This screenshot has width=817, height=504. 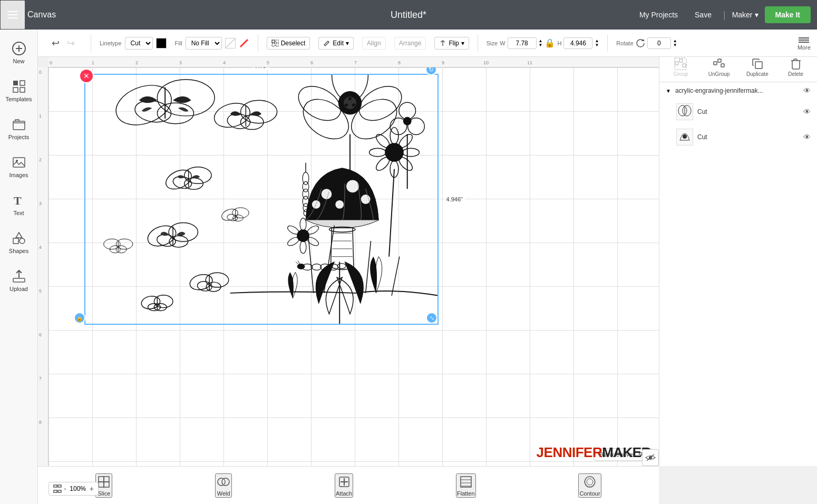 What do you see at coordinates (522, 43) in the screenshot?
I see `size-w-input` at bounding box center [522, 43].